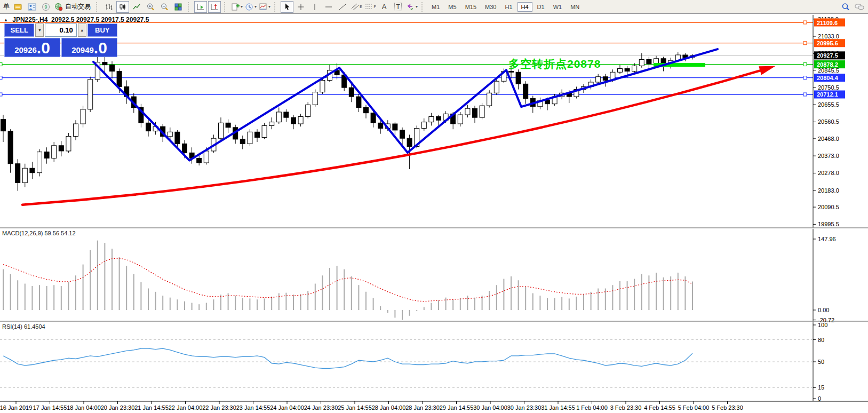 The image size is (868, 413). Describe the element at coordinates (82, 30) in the screenshot. I see `volume-increase-button: ▲` at that location.